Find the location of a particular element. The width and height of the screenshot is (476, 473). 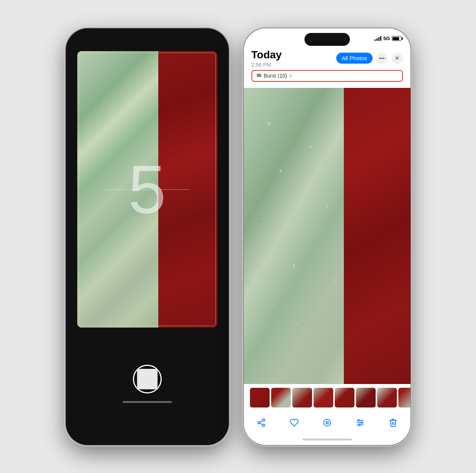

photos-header: Today 2:56 PM All Photos ••• ✕ Burst (10… is located at coordinates (327, 68).